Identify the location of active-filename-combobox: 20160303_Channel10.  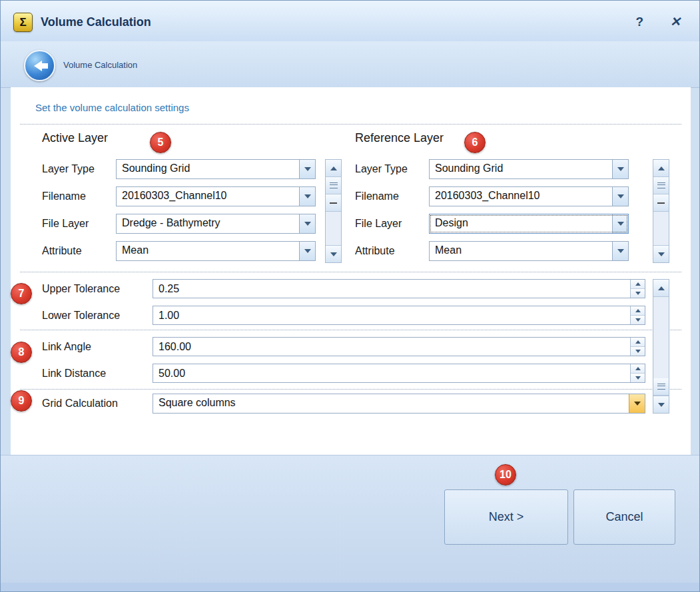
(216, 196).